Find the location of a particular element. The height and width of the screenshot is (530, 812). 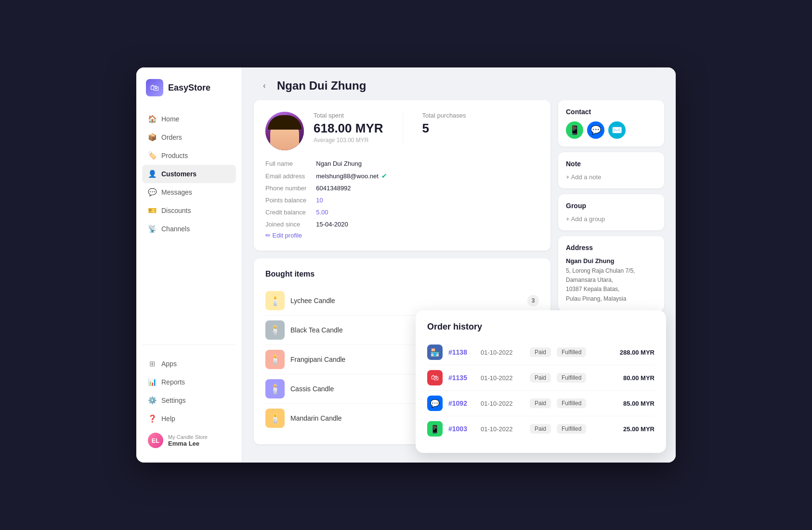

help-icon: ❓ is located at coordinates (152, 419).